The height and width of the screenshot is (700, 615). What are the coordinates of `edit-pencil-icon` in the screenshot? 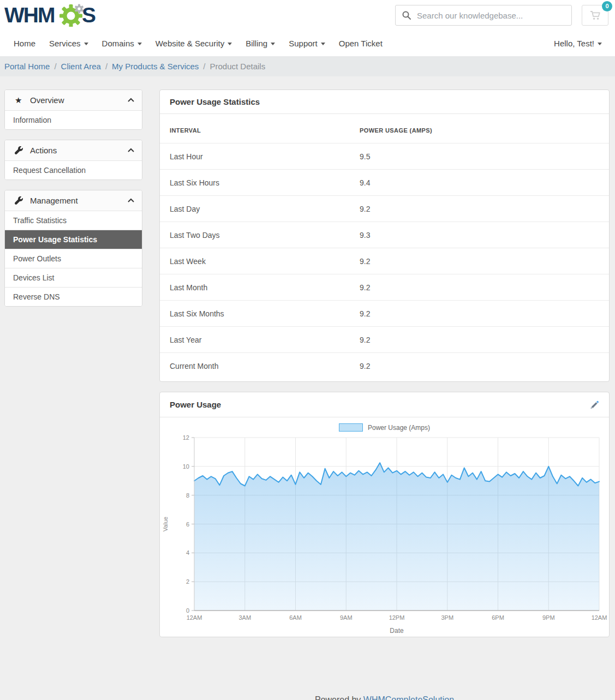 It's located at (594, 405).